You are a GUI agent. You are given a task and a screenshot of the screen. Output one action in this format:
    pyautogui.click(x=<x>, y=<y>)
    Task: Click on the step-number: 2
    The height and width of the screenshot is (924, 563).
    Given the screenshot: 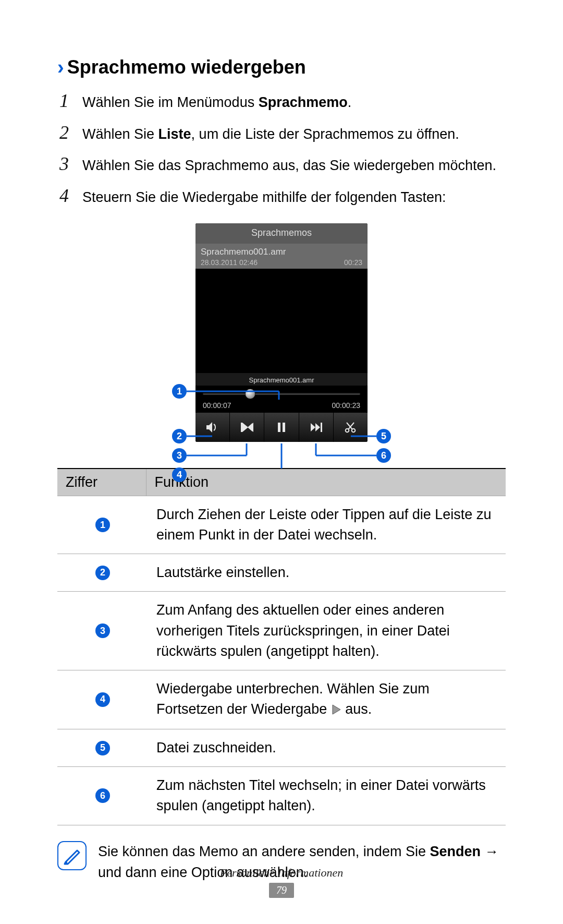 What is the action you would take?
    pyautogui.click(x=64, y=134)
    